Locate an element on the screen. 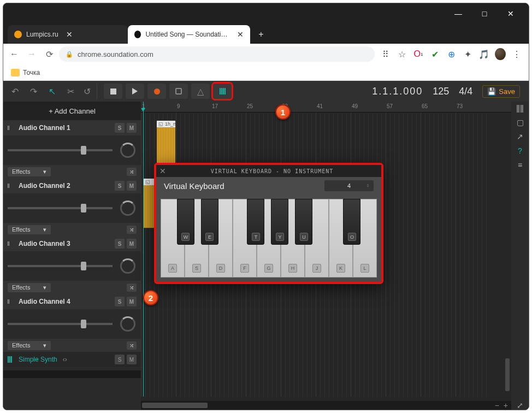 Image resolution: width=532 pixels, height=413 pixels. window-min: — is located at coordinates (458, 14).